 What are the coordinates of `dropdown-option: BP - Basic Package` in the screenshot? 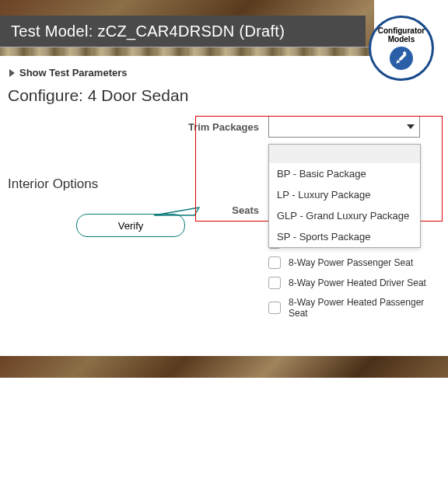 It's located at (345, 174).